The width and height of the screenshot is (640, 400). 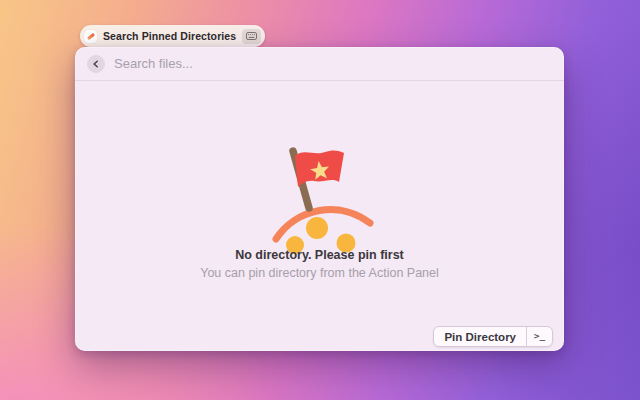 I want to click on empty-state-title: No directory. Please pin first, so click(x=320, y=255).